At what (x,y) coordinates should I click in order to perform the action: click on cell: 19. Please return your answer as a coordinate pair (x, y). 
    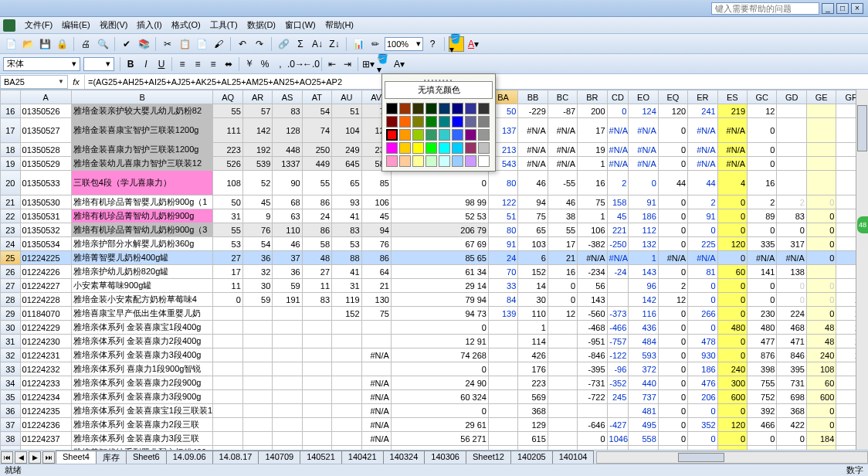
    Looking at the image, I should click on (592, 150).